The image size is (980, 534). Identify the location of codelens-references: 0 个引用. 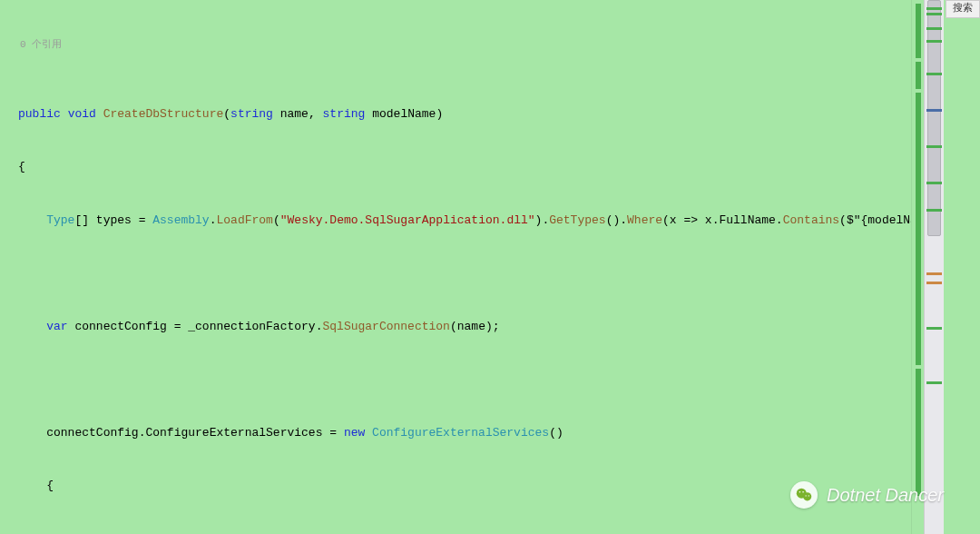
(457, 44).